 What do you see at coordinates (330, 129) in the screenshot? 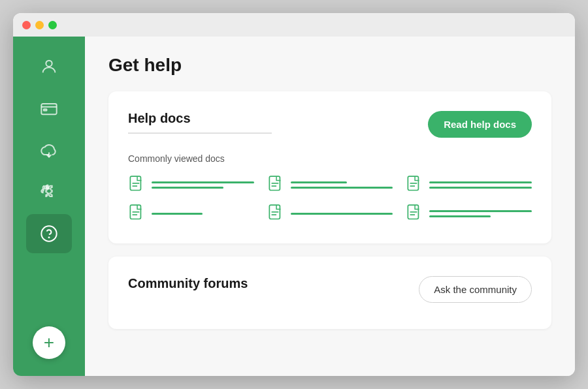
I see `help-docs-header: Help docs Read help docs` at bounding box center [330, 129].